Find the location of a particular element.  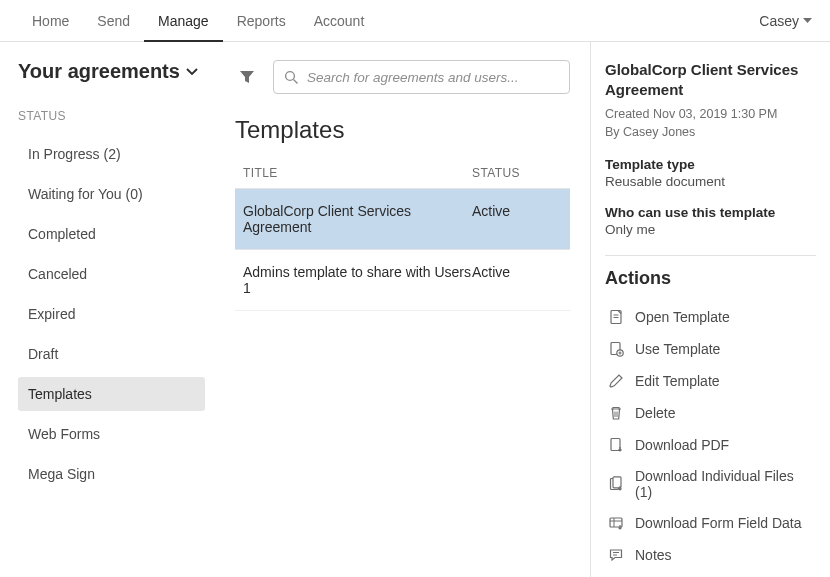

user-menu: Casey is located at coordinates (786, 21).